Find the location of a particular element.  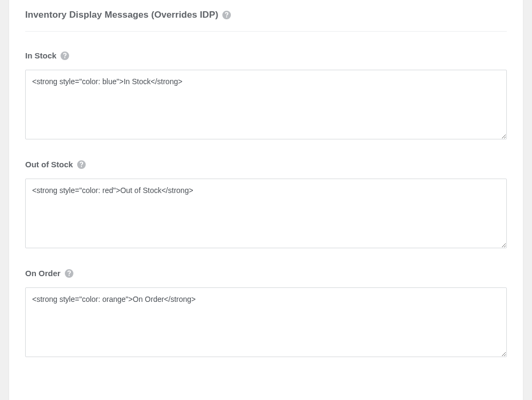

out-of-stock-label: Out of Stock is located at coordinates (49, 164).